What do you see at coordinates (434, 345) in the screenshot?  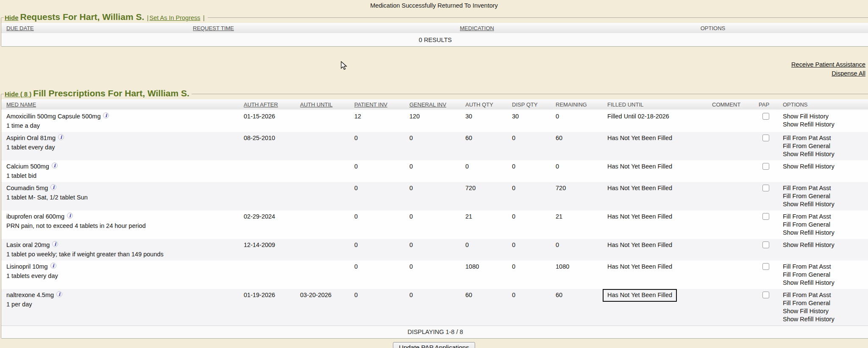 I see `button-row: Update PAP Applications` at bounding box center [434, 345].